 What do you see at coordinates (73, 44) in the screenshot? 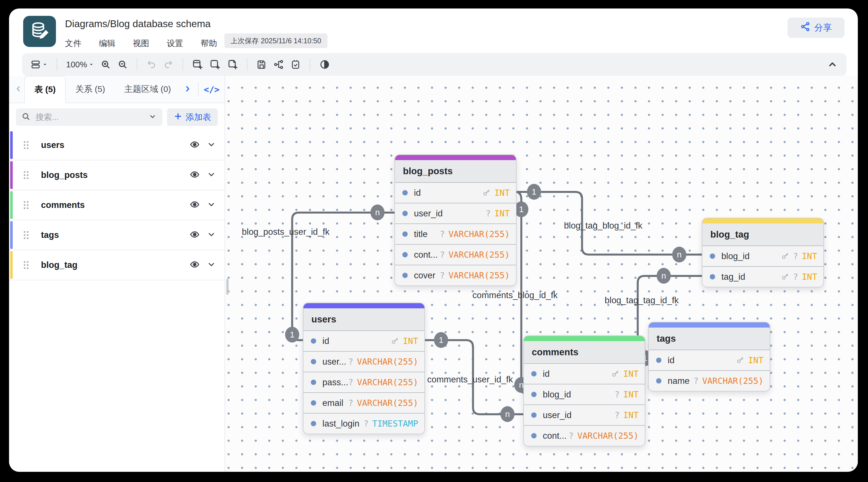
I see `menu-file: 文件` at bounding box center [73, 44].